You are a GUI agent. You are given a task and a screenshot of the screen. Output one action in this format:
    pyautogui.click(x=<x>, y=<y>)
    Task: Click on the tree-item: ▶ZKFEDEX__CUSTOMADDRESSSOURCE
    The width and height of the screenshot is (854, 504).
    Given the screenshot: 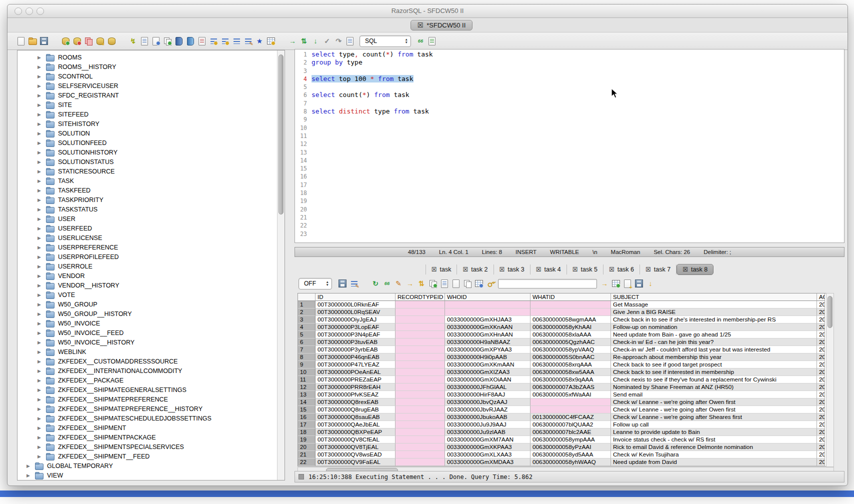 What is the action you would take?
    pyautogui.click(x=148, y=361)
    